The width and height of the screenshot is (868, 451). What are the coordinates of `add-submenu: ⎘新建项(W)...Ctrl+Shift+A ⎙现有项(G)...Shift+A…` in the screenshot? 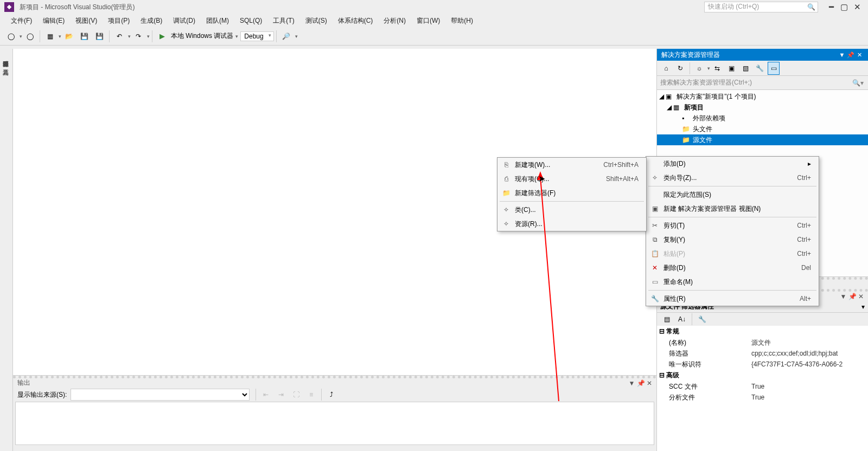 It's located at (572, 194).